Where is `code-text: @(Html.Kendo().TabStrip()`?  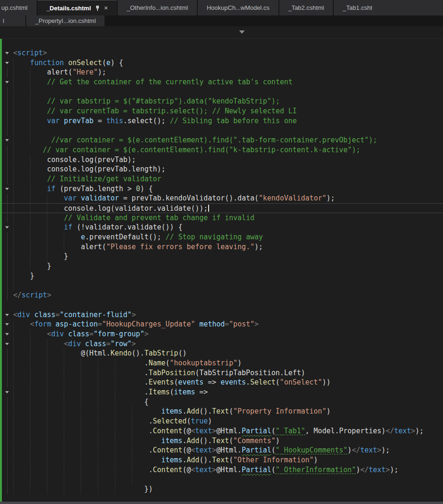 code-text: @(Html.Kendo().TabStrip() is located at coordinates (228, 353).